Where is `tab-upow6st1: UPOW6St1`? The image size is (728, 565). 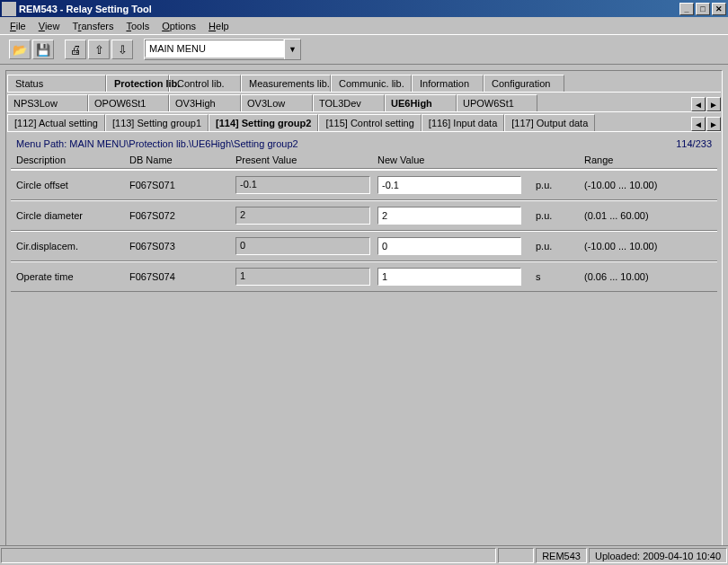 tab-upow6st1: UPOW6St1 is located at coordinates (497, 102).